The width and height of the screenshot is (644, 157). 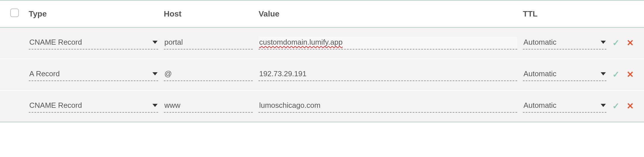 What do you see at coordinates (388, 14) in the screenshot?
I see `column-header-value: Value` at bounding box center [388, 14].